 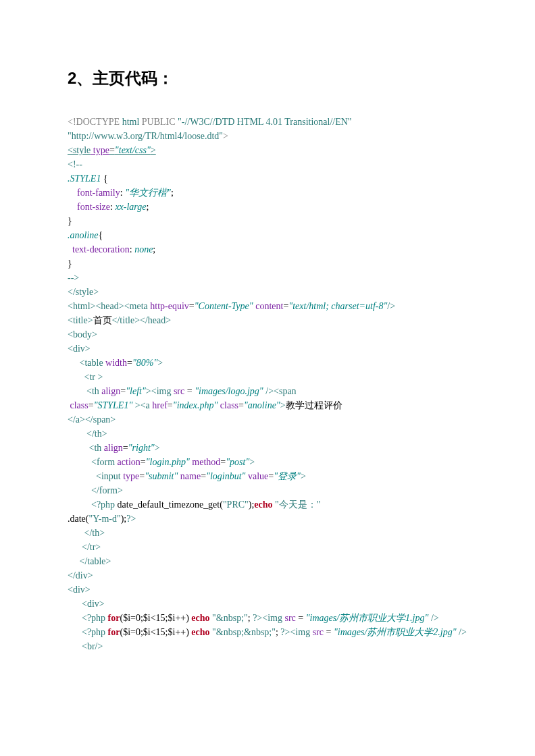 I want to click on style-close: </style>, so click(x=83, y=292).